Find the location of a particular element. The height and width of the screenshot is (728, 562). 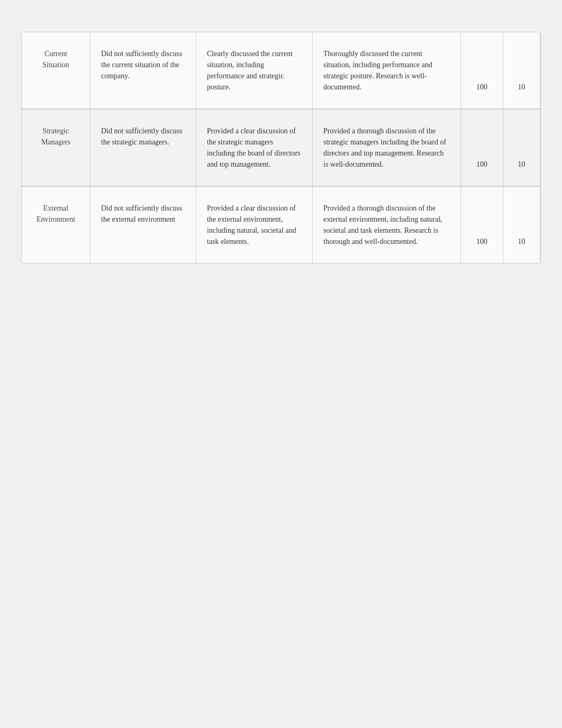

row-label-current-situation: Current Situation is located at coordinates (56, 70).